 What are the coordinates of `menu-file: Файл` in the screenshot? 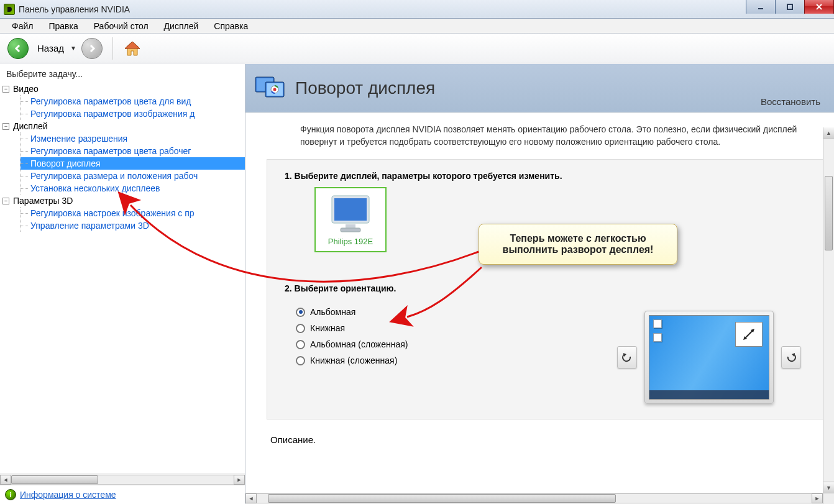 It's located at (22, 26).